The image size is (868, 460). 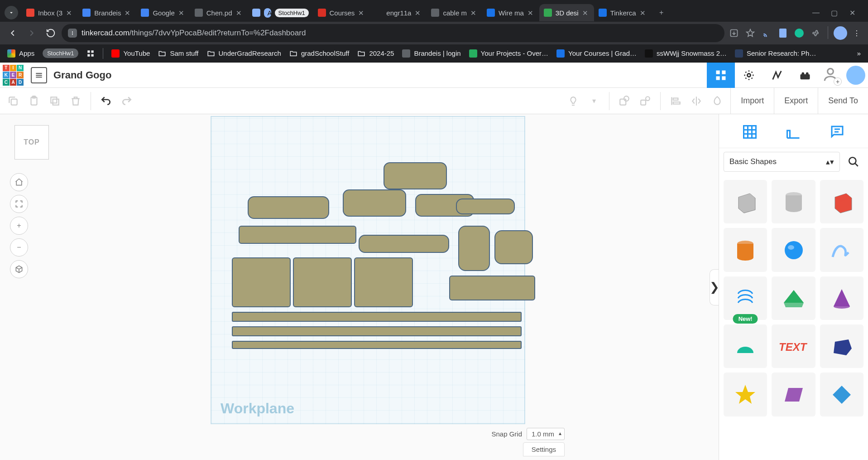 I want to click on shape-text: TEXT, so click(x=793, y=346).